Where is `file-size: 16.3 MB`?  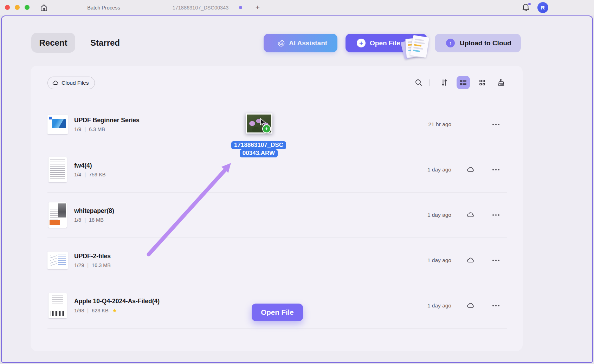
file-size: 16.3 MB is located at coordinates (101, 265).